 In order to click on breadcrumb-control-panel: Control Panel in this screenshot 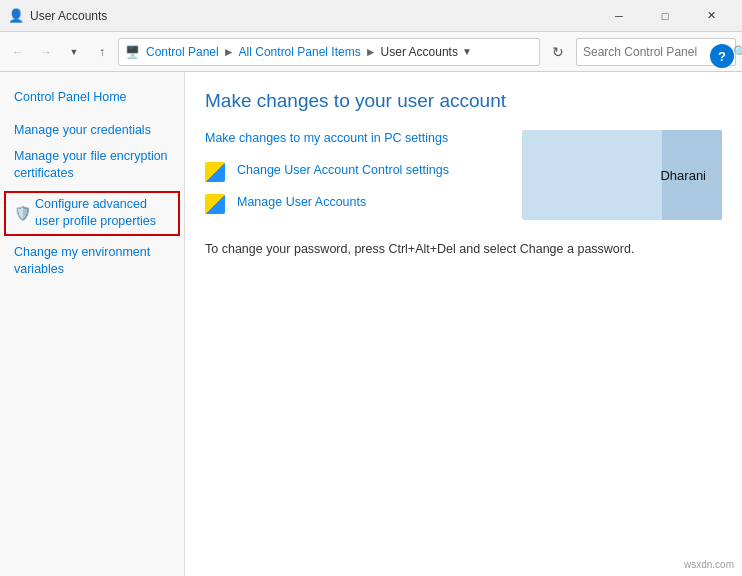, I will do `click(182, 52)`.